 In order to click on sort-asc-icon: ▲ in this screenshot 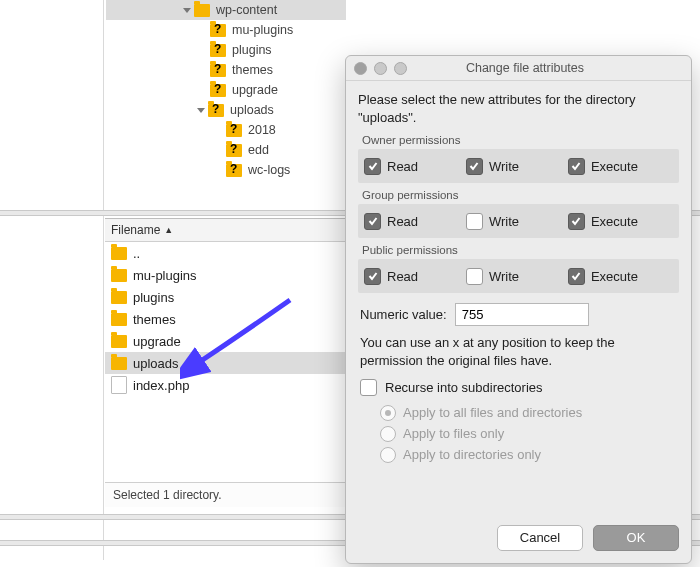, I will do `click(168, 230)`.